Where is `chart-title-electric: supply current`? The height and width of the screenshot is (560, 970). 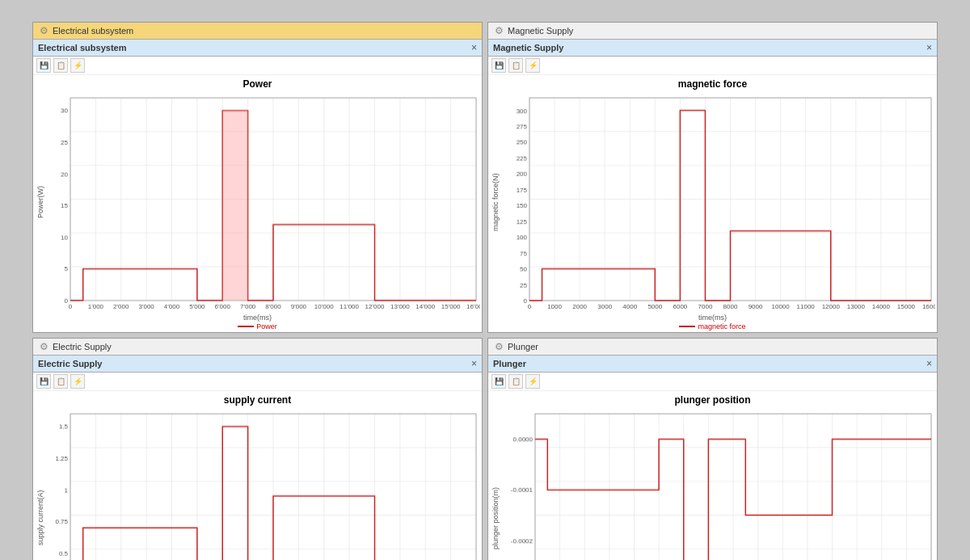
chart-title-electric: supply current is located at coordinates (257, 400).